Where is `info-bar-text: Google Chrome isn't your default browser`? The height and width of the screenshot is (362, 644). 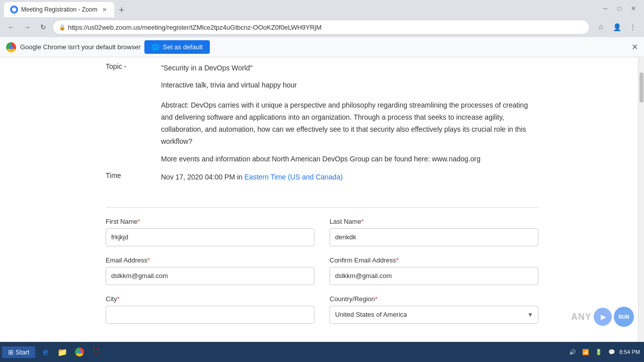
info-bar-text: Google Chrome isn't your default browser is located at coordinates (80, 47).